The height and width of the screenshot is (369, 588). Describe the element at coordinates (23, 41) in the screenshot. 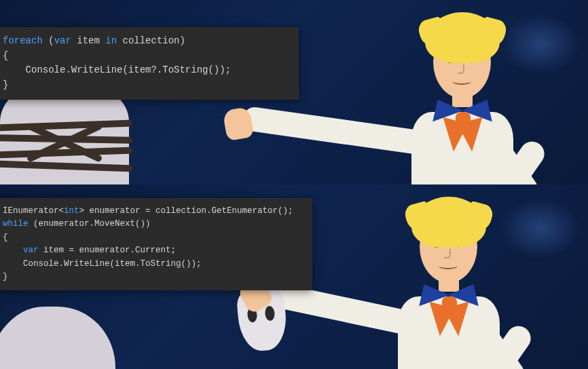

I see `keyword-foreach: foreach` at that location.